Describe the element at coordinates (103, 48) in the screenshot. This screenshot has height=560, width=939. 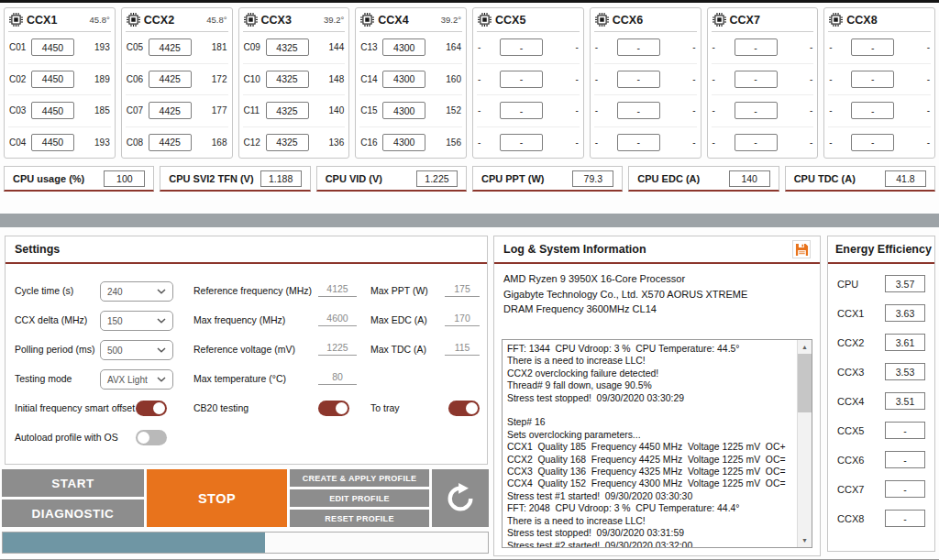
I see `core-quality: 193` at that location.